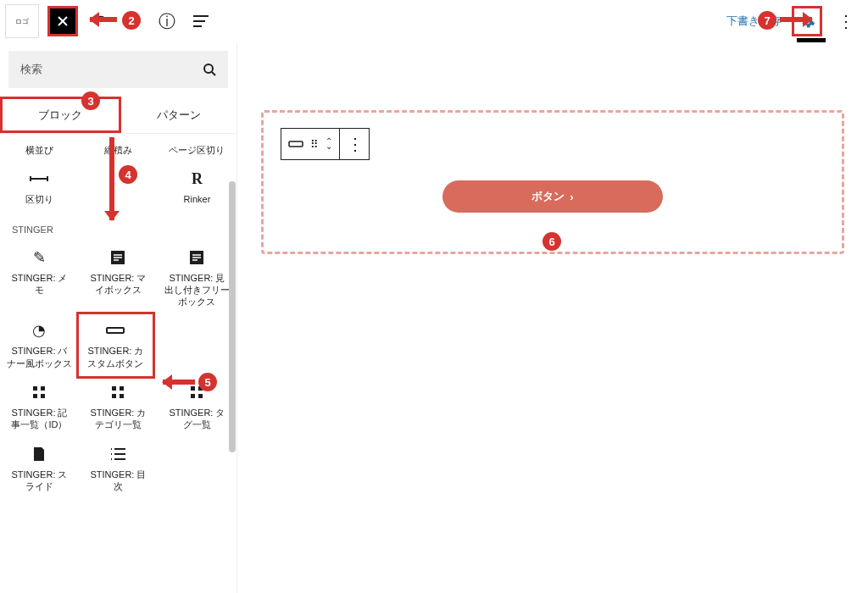  I want to click on scrollbar, so click(232, 317).